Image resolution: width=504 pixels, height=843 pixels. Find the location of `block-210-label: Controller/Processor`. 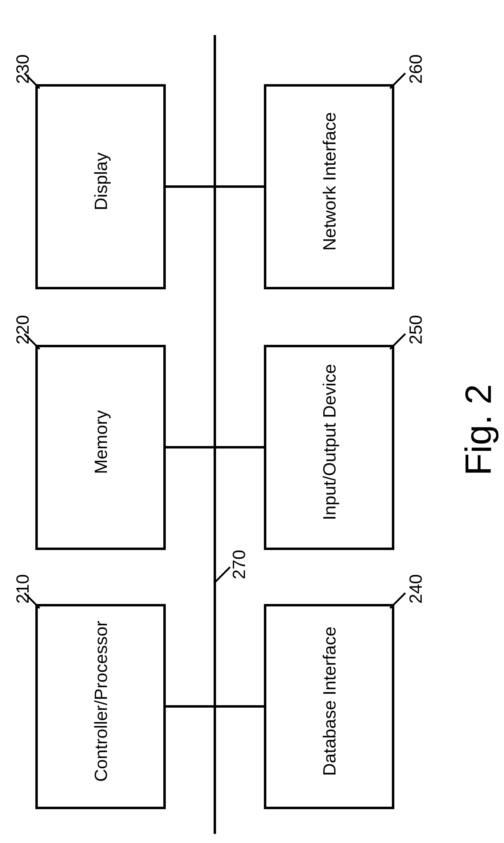

block-210-label: Controller/Processor is located at coordinates (101, 701).